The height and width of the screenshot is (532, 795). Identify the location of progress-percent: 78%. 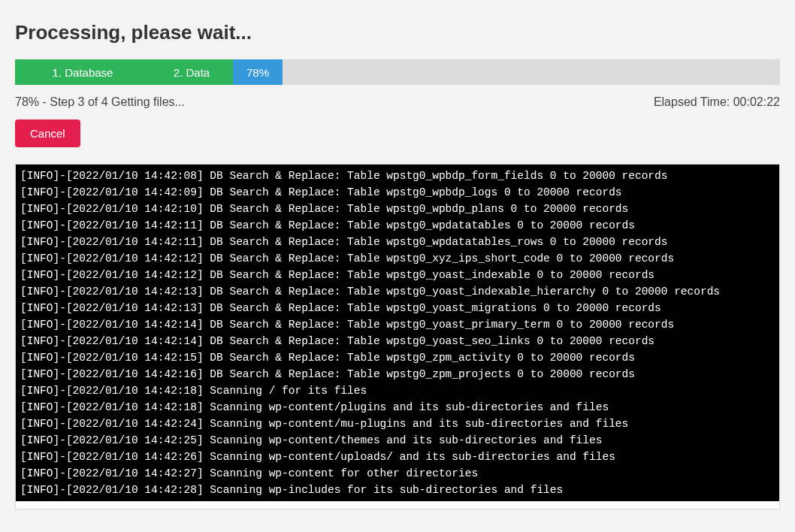
(258, 72).